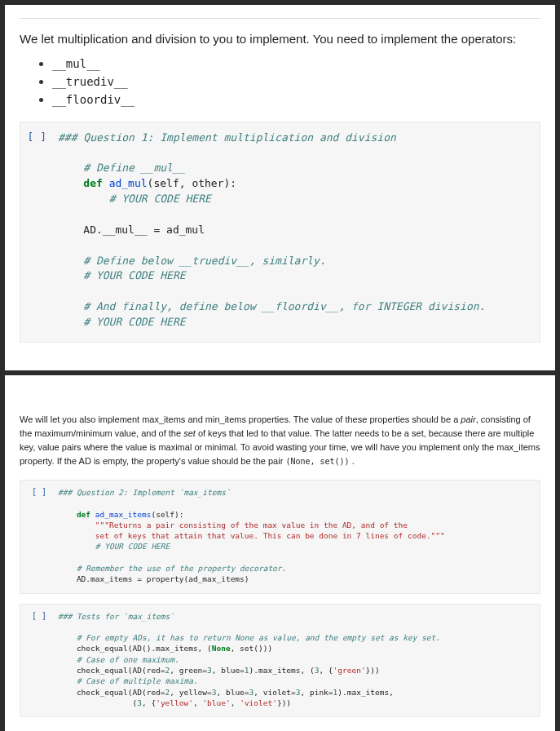  I want to click on comment: # Define __mul__, so click(134, 168).